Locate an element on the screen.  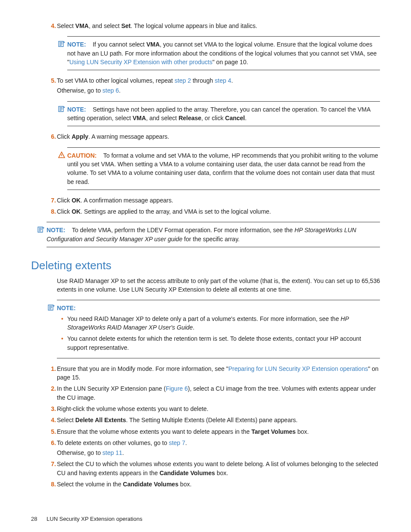
step-text: Ensure that you are in Modify mode. For … is located at coordinates (218, 373).